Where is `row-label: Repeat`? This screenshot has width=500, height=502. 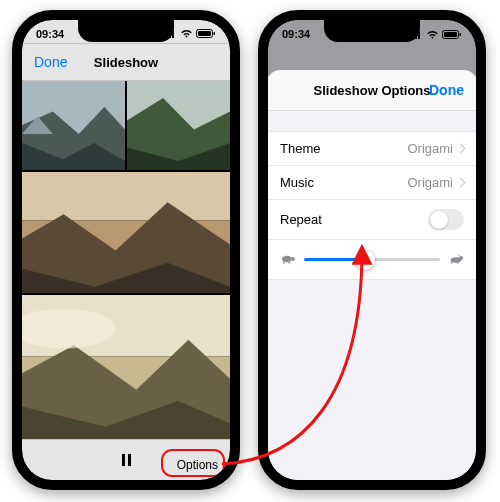 row-label: Repeat is located at coordinates (301, 220).